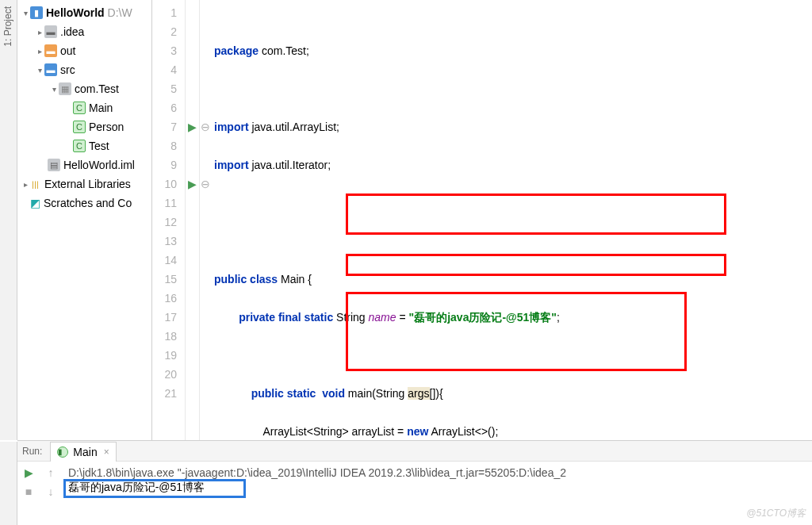 The height and width of the screenshot is (525, 812). Describe the element at coordinates (84, 89) in the screenshot. I see `tree-package: ▾▦com.Test` at that location.